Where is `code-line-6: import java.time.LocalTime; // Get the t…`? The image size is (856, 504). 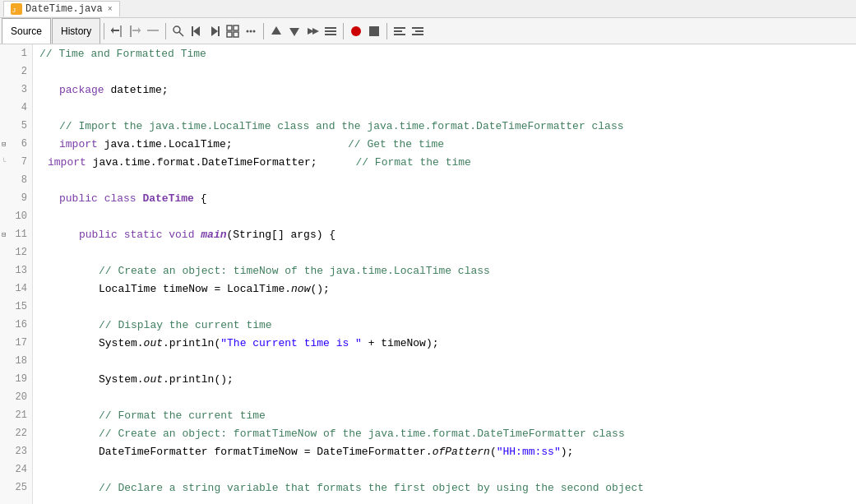
code-line-6: import java.time.LocalTime; // Get the t… is located at coordinates (444, 144).